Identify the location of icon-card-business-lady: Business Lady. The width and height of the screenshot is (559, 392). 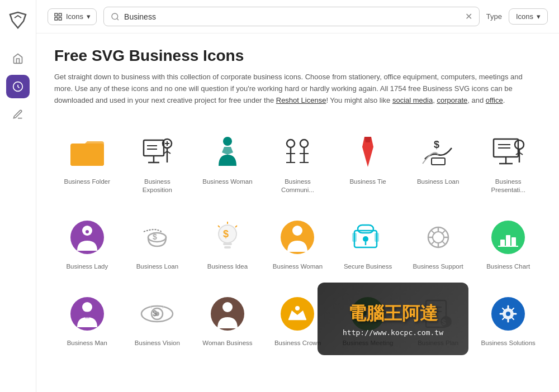
(87, 242).